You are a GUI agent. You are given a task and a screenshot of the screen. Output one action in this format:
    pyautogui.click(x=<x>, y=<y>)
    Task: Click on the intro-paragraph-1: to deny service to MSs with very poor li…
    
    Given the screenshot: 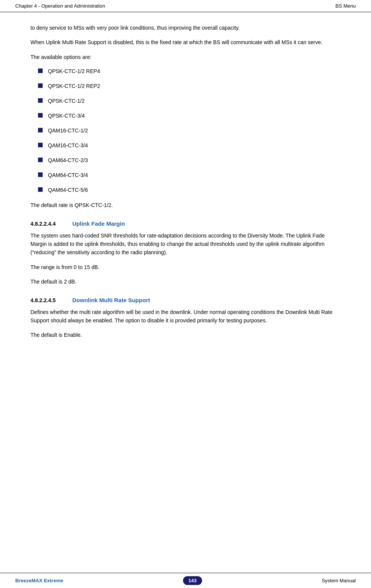 What is the action you would take?
    pyautogui.click(x=186, y=28)
    